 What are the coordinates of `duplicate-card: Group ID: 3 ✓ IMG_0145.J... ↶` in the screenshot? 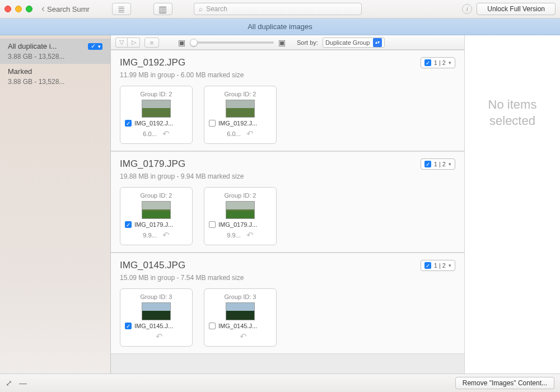 It's located at (156, 318).